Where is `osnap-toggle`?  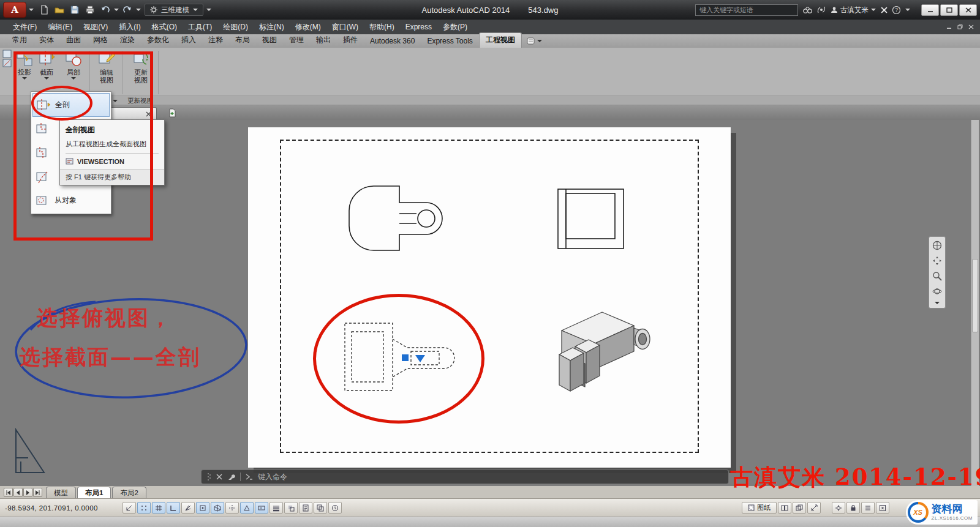 osnap-toggle is located at coordinates (203, 508).